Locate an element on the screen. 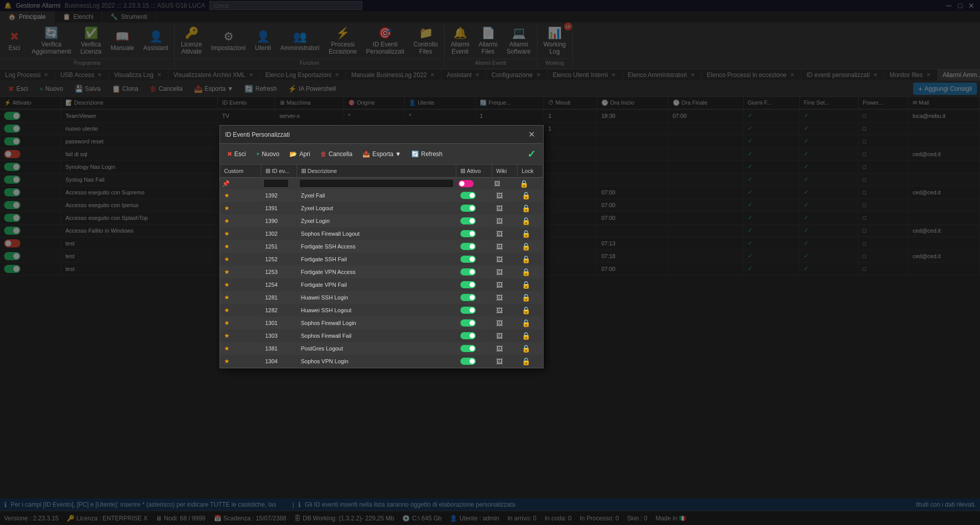 The height and width of the screenshot is (525, 980). modal-table-row: ★ 1392 Zyxel Fail 🖼 🔒 is located at coordinates (382, 196).